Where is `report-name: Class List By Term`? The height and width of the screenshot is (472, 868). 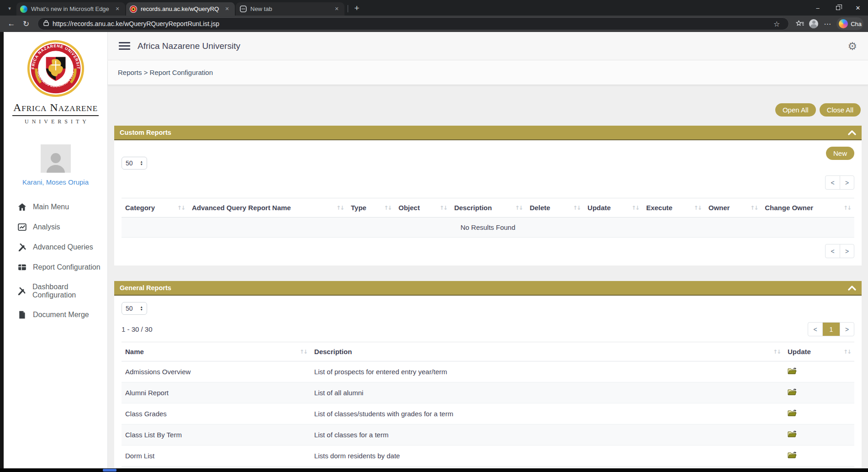 report-name: Class List By Term is located at coordinates (216, 435).